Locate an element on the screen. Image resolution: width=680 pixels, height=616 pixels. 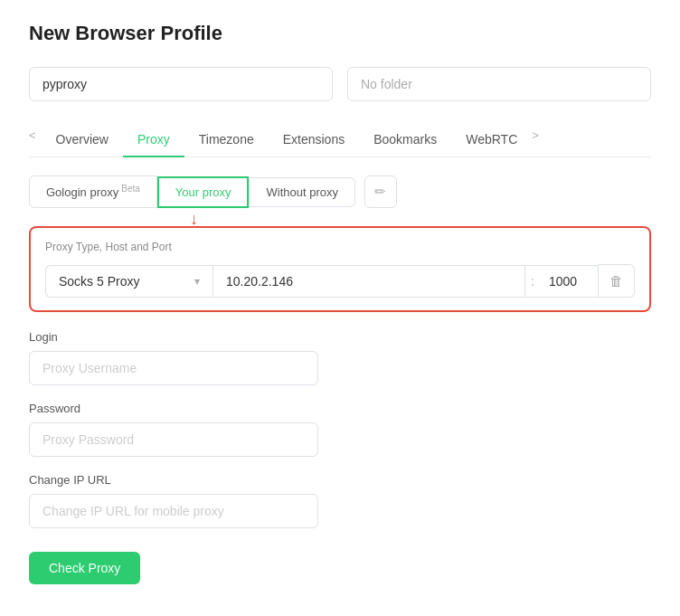
change-ip-url-input is located at coordinates (174, 511).